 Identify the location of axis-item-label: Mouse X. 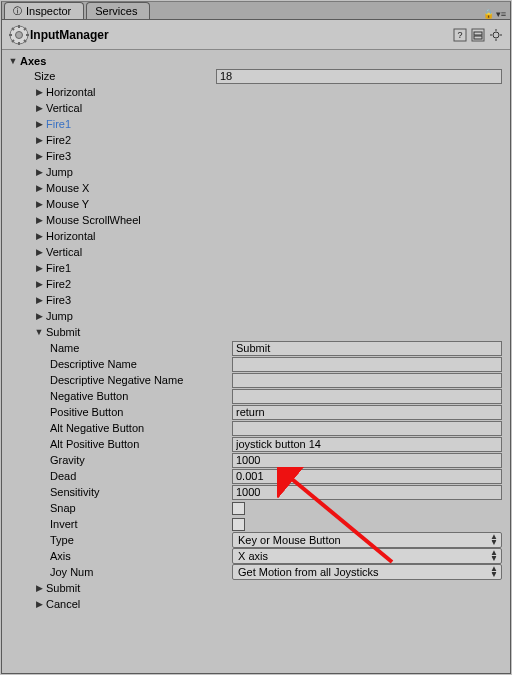
(68, 188).